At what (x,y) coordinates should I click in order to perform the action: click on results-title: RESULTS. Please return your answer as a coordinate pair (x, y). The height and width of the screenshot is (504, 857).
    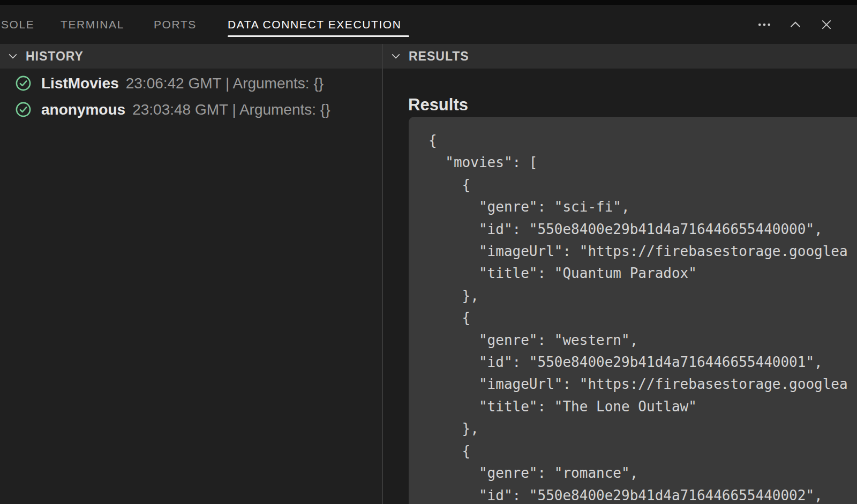
    Looking at the image, I should click on (439, 57).